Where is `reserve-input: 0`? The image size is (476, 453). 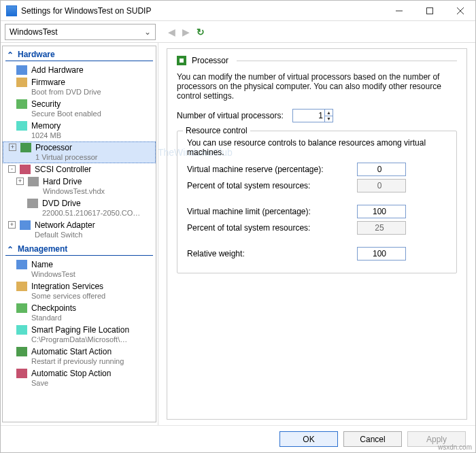 reserve-input: 0 is located at coordinates (381, 169).